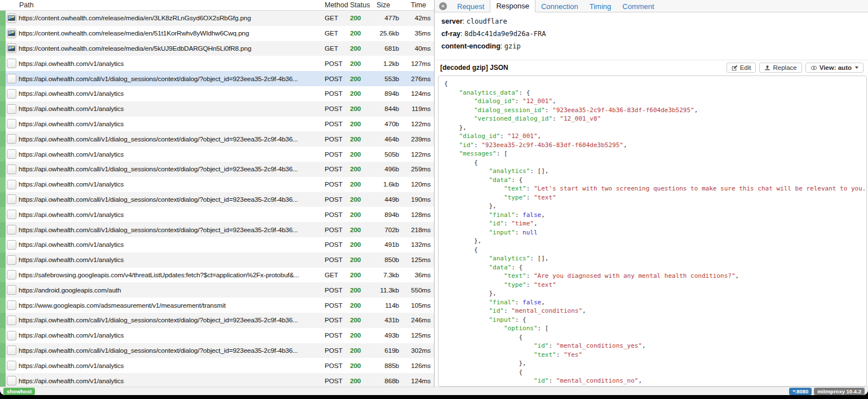 Image resolution: width=868 pixels, height=399 pixels. What do you see at coordinates (418, 335) in the screenshot?
I see `flow-time: 125ms` at bounding box center [418, 335].